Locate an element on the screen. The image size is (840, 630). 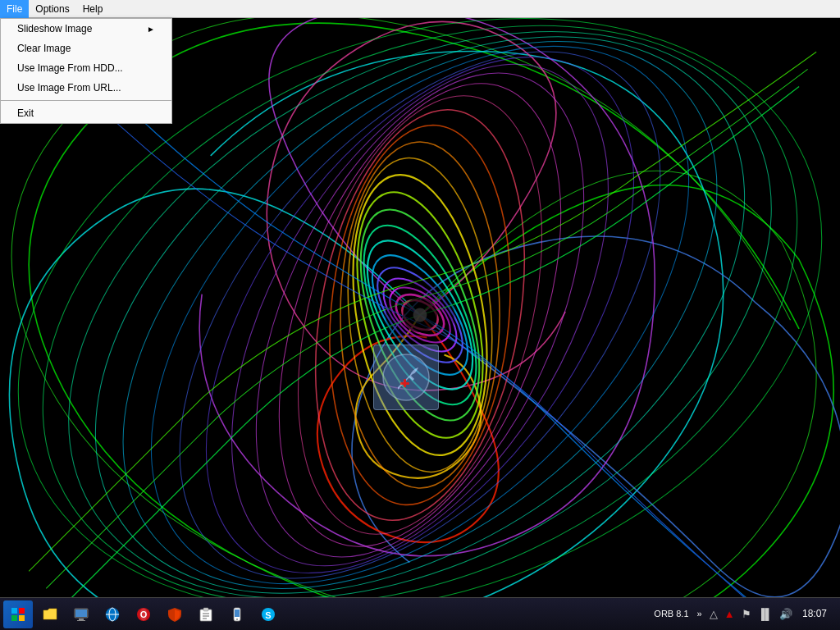
clock-display: 18:07 is located at coordinates (815, 614).